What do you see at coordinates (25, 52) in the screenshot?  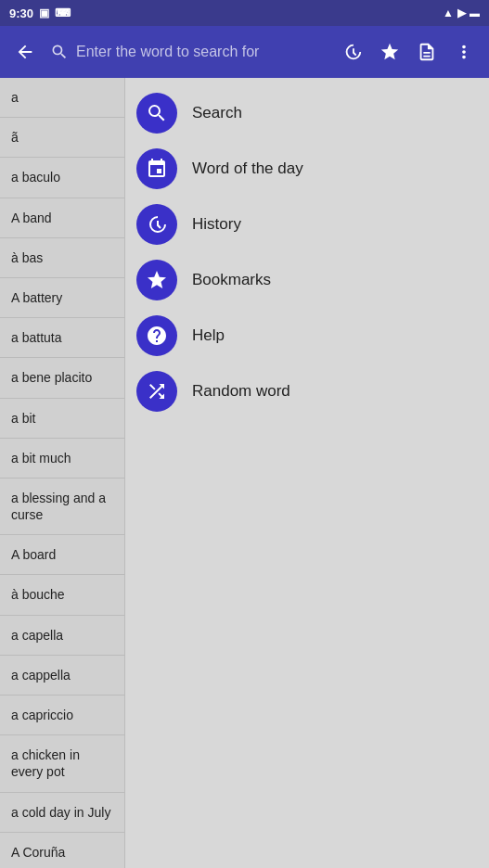 I see `back-button` at bounding box center [25, 52].